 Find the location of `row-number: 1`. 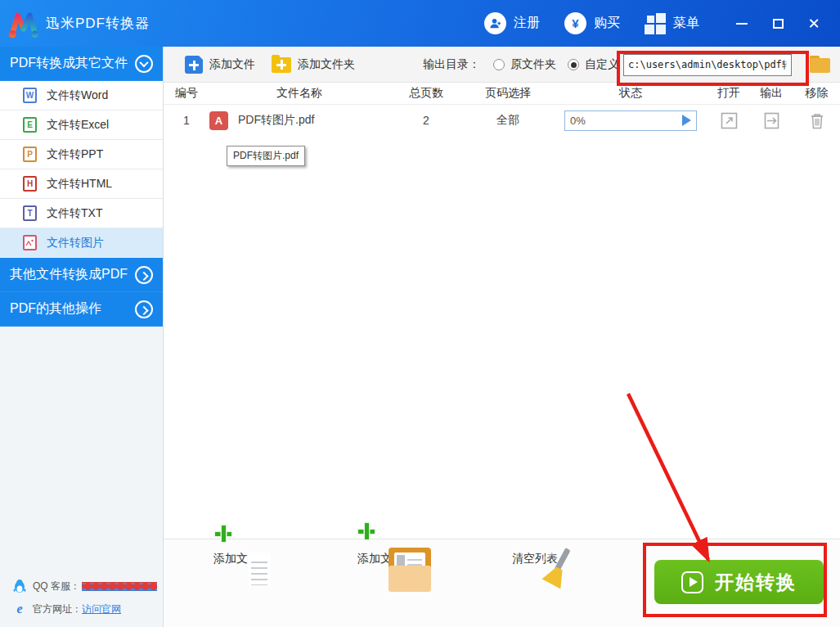

row-number: 1 is located at coordinates (186, 120).